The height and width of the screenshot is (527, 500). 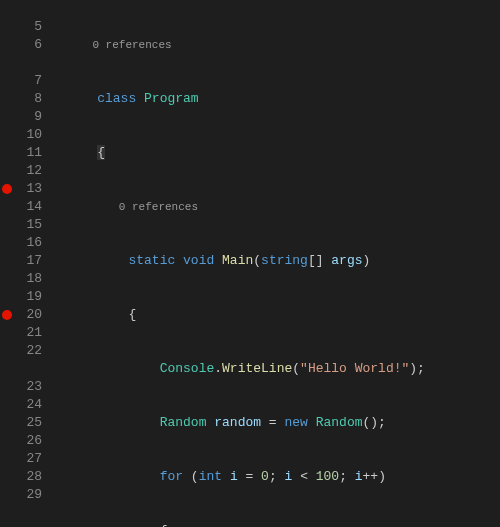 I want to click on line-number: 14, so click(x=21, y=207).